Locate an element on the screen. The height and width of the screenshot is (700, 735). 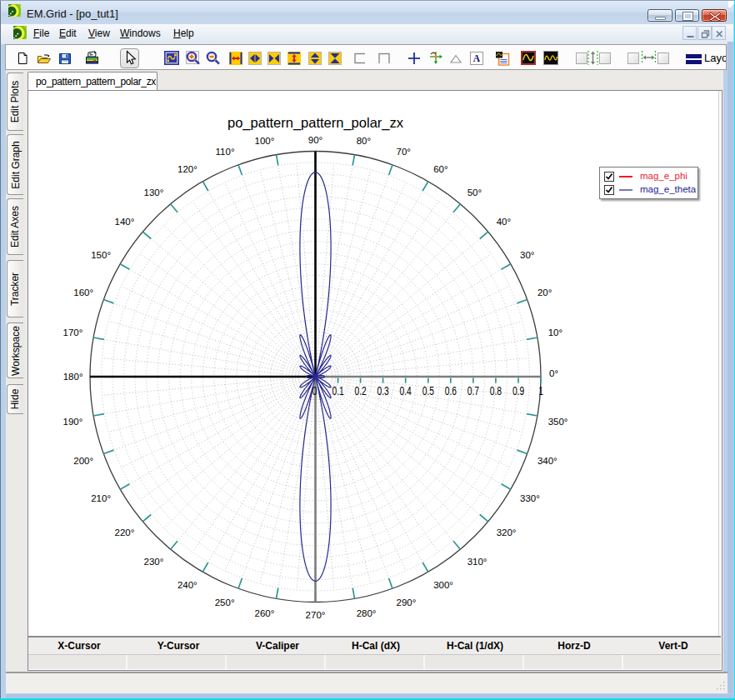
svg-text: 0.7 is located at coordinates (473, 391).